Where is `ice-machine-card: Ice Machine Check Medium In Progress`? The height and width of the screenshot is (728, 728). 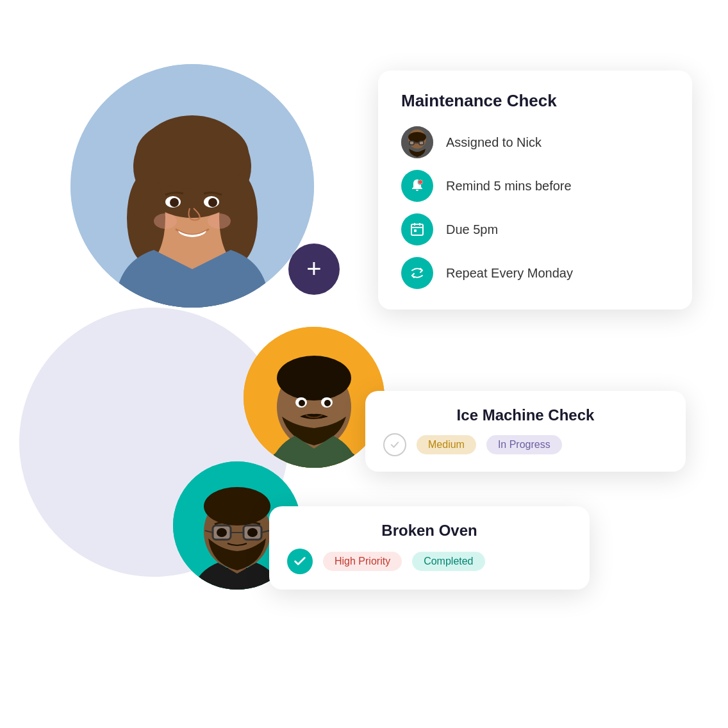 ice-machine-card: Ice Machine Check Medium In Progress is located at coordinates (525, 431).